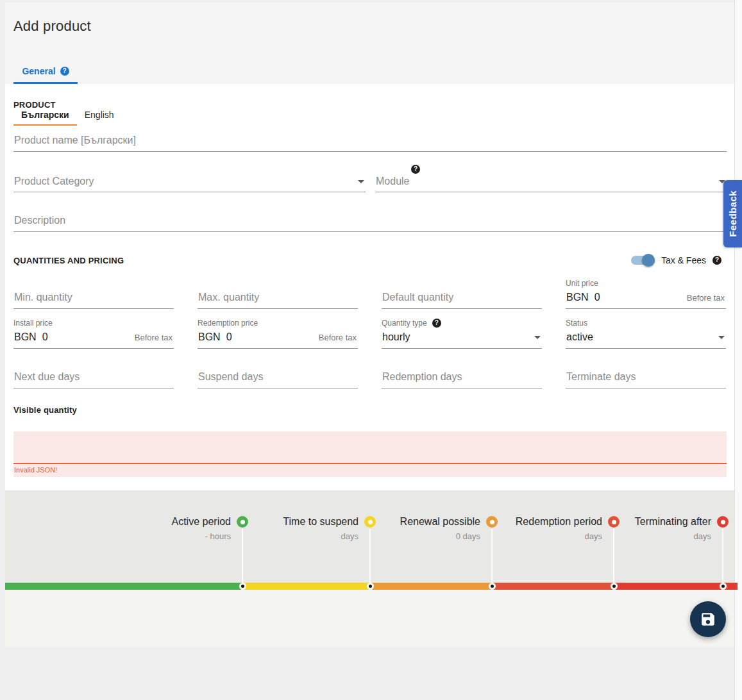 The width and height of the screenshot is (742, 700). Describe the element at coordinates (568, 528) in the screenshot. I see `timeline-item-redemption-period: Redemption period days` at that location.